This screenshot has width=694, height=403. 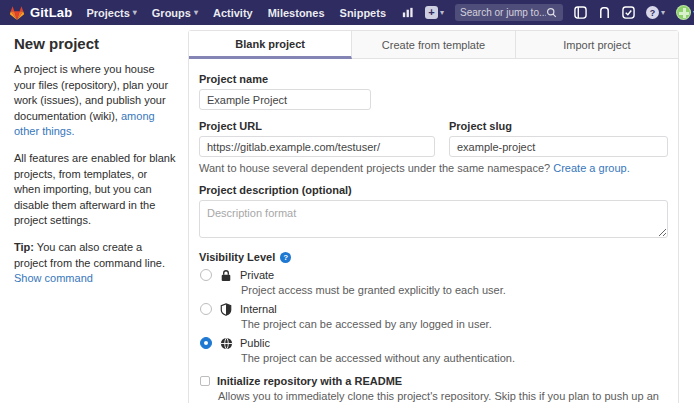 What do you see at coordinates (95, 190) in the screenshot?
I see `sidebar-paragraph-2: All features are enabled for blank proje…` at bounding box center [95, 190].